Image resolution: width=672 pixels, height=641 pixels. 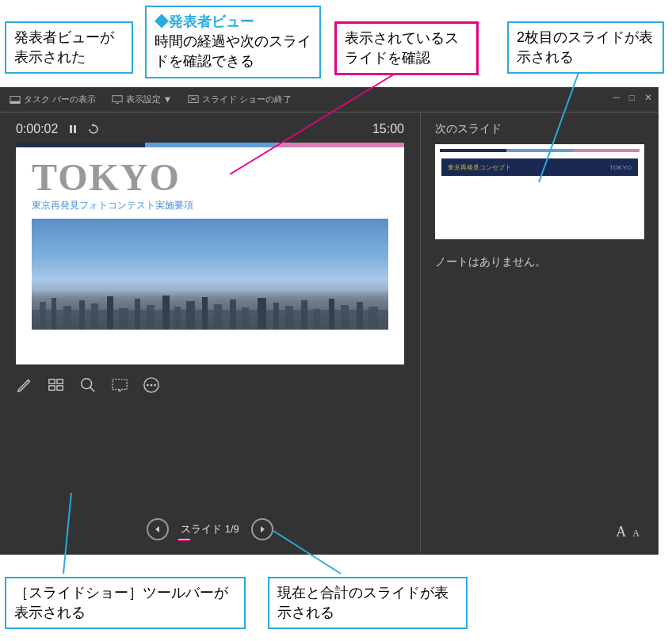 What do you see at coordinates (479, 168) in the screenshot?
I see `next-slide-text-left: 東京再発見コンセプト` at bounding box center [479, 168].